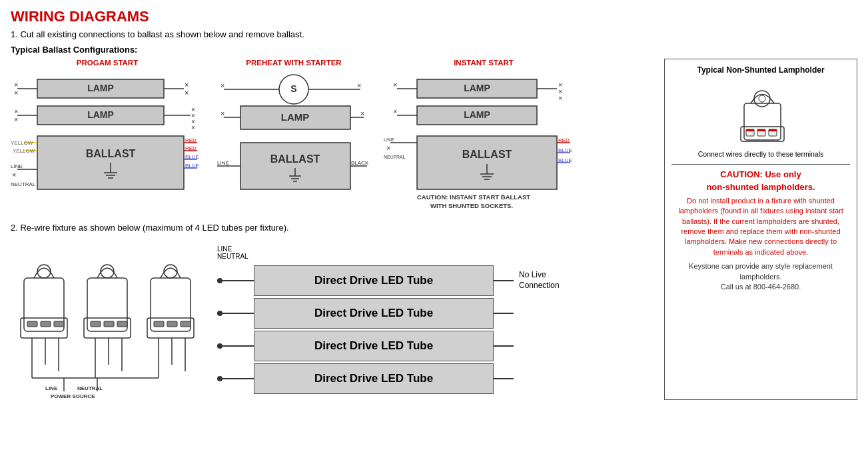 This screenshot has height=468, width=868. What do you see at coordinates (360, 163) in the screenshot?
I see `svg-text: BLACK` at bounding box center [360, 163].